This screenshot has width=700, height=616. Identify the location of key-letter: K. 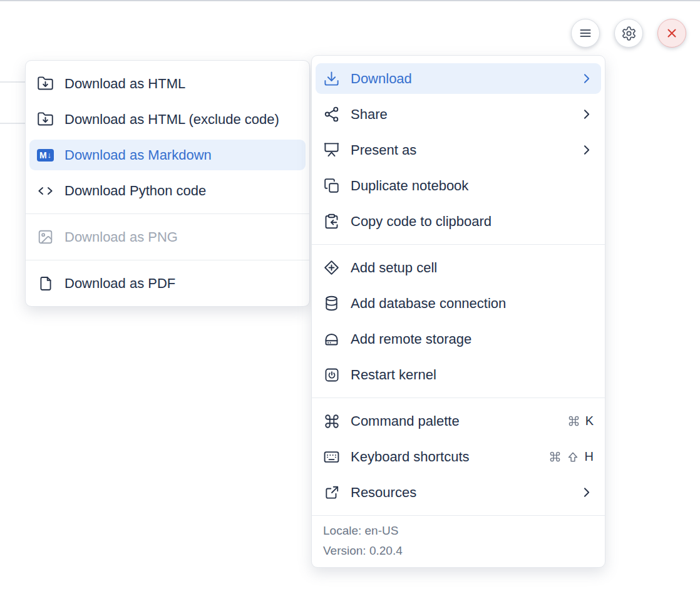
(590, 421).